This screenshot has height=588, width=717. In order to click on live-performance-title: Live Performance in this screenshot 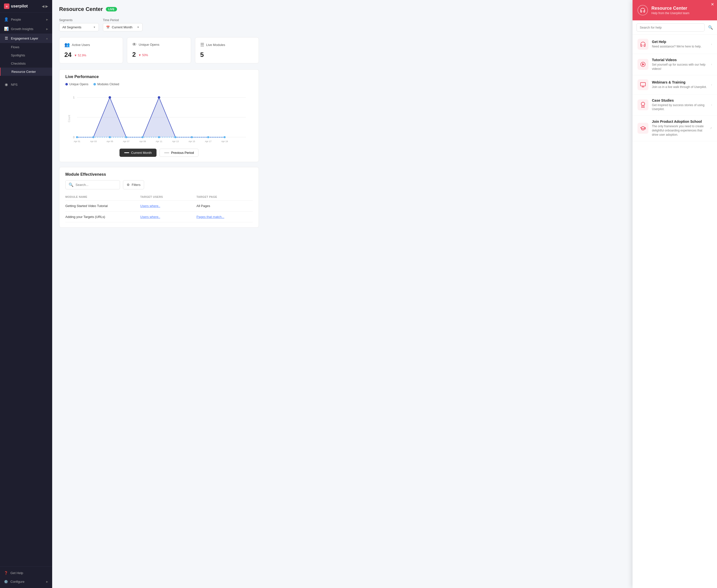, I will do `click(159, 77)`.